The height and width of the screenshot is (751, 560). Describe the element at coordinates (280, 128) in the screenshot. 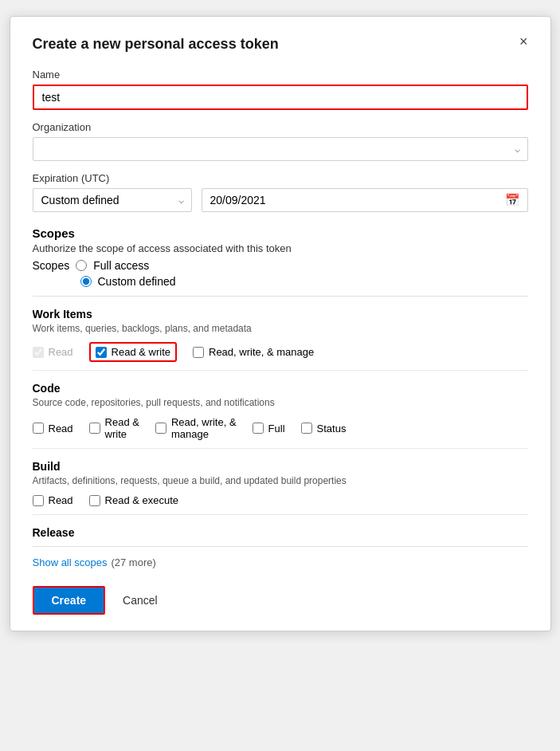

I see `org-label: Organization` at that location.